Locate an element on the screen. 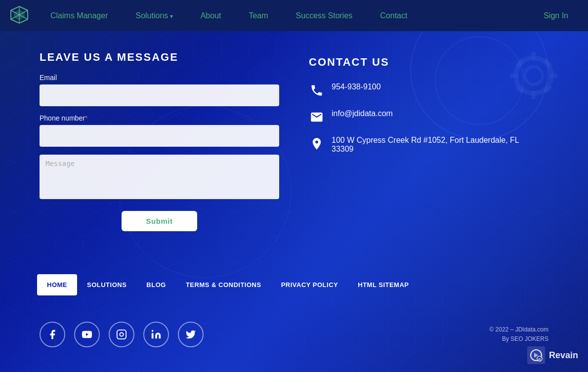 The height and width of the screenshot is (372, 588). email-label: Email is located at coordinates (159, 78).